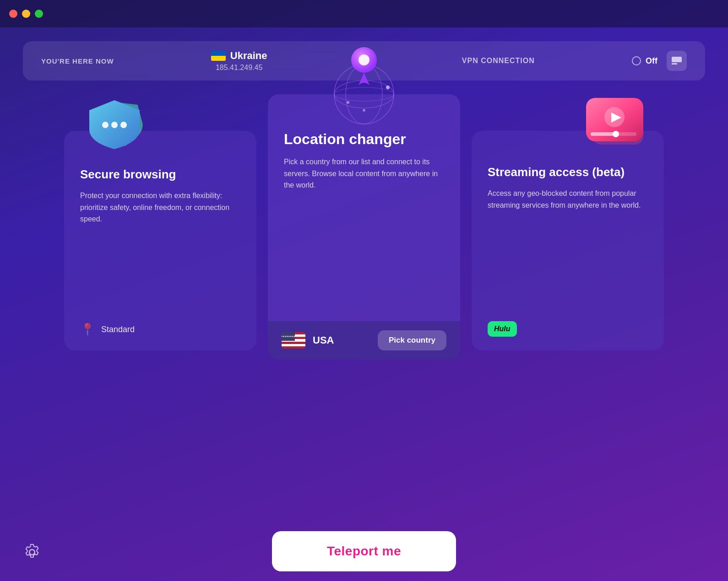 Image resolution: width=728 pixels, height=581 pixels. Describe the element at coordinates (239, 61) in the screenshot. I see `location-info: Ukraine 185.41.249.45` at that location.